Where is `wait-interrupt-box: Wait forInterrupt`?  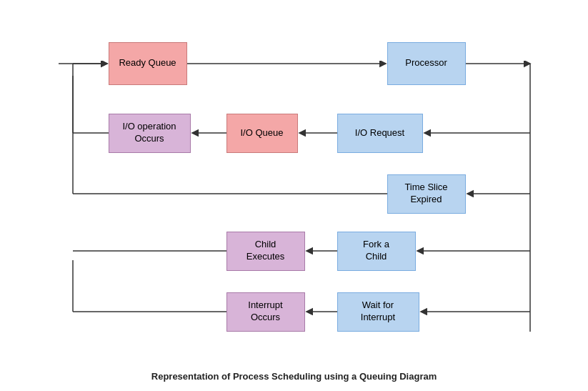 wait-interrupt-box: Wait forInterrupt is located at coordinates (379, 312).